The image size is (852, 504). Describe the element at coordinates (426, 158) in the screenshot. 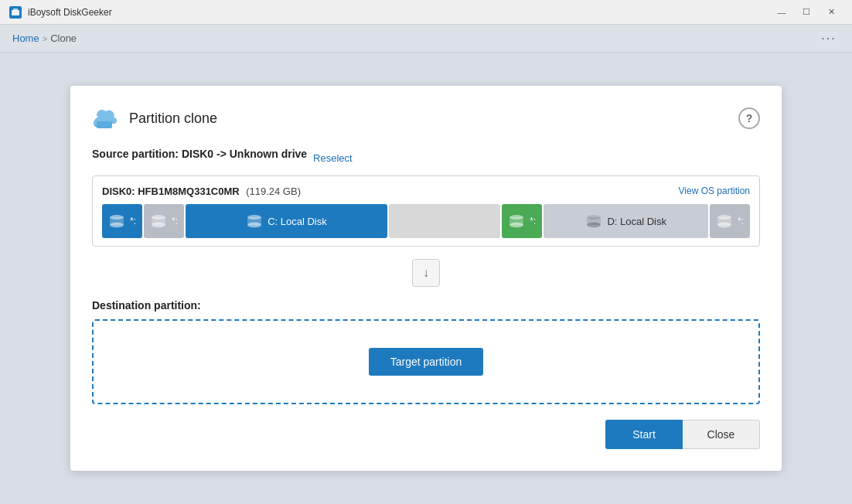

I see `source-header: Source partition: DISK0 -> Unknown drive…` at that location.